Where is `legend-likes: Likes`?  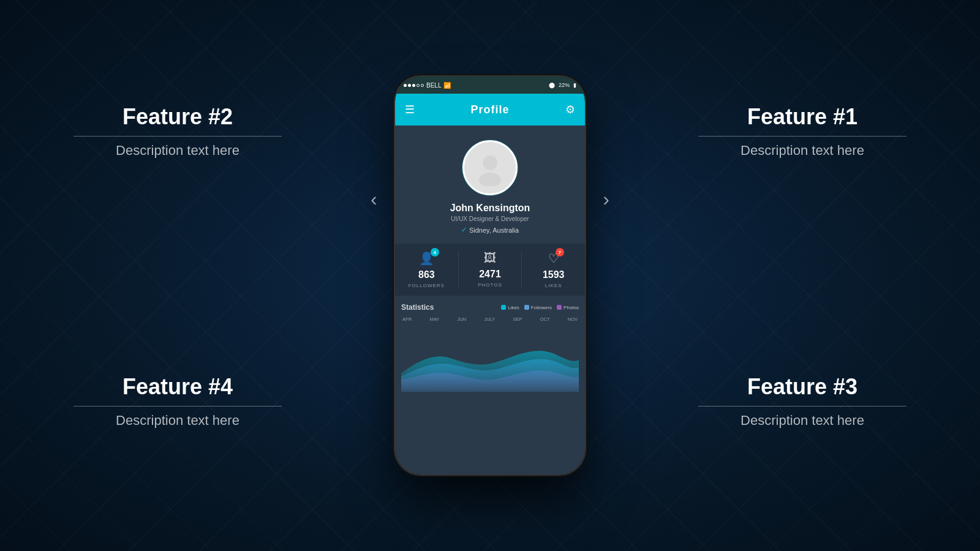
legend-likes: Likes is located at coordinates (510, 307).